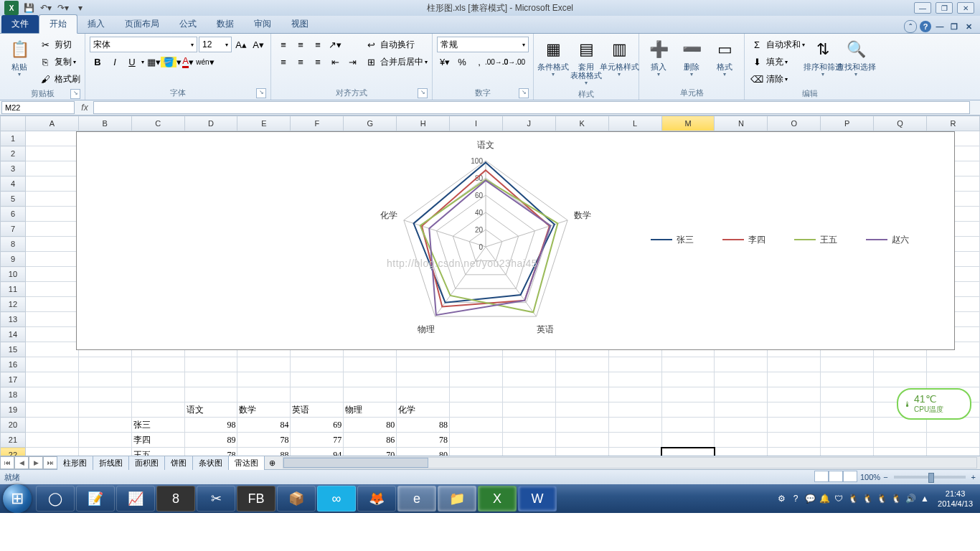 Image resolution: width=980 pixels, height=551 pixels. I want to click on tab-review: 审阅, so click(263, 24).